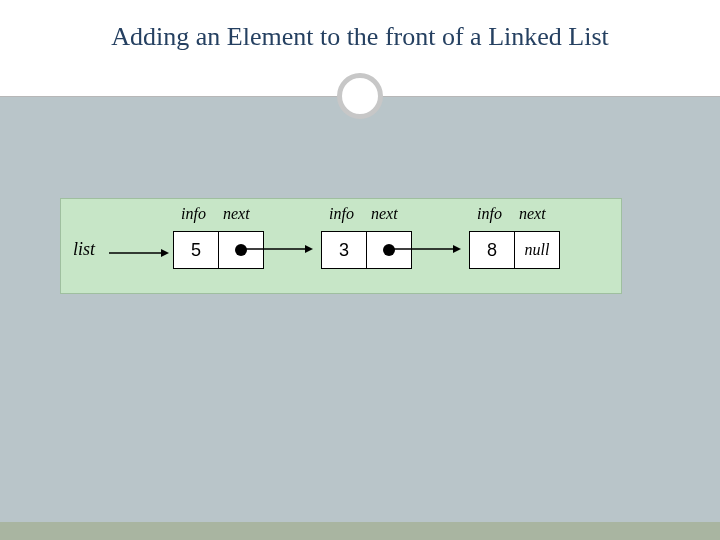 The width and height of the screenshot is (720, 540). I want to click on slide-title: Adding an Element to the front of a Link…, so click(360, 26).